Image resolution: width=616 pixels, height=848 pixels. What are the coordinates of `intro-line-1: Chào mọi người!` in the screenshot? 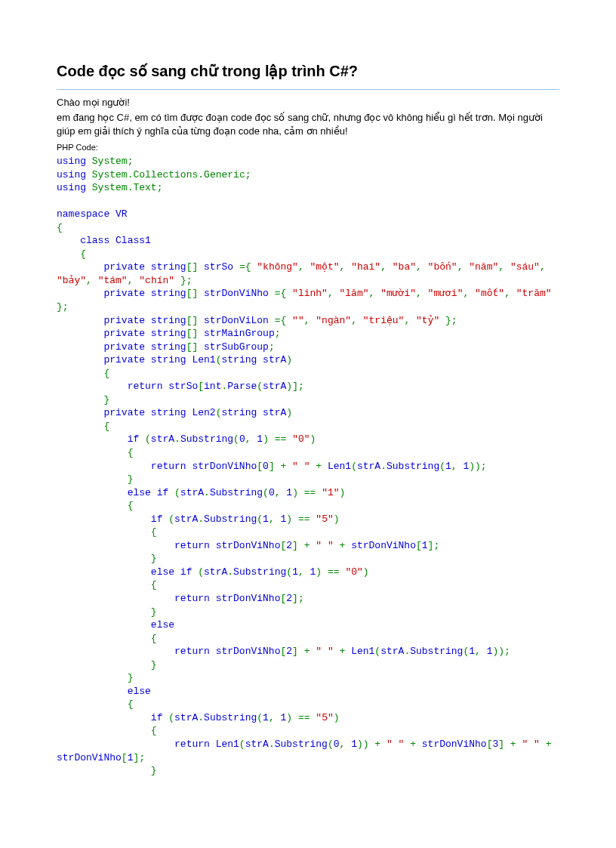 It's located at (308, 103).